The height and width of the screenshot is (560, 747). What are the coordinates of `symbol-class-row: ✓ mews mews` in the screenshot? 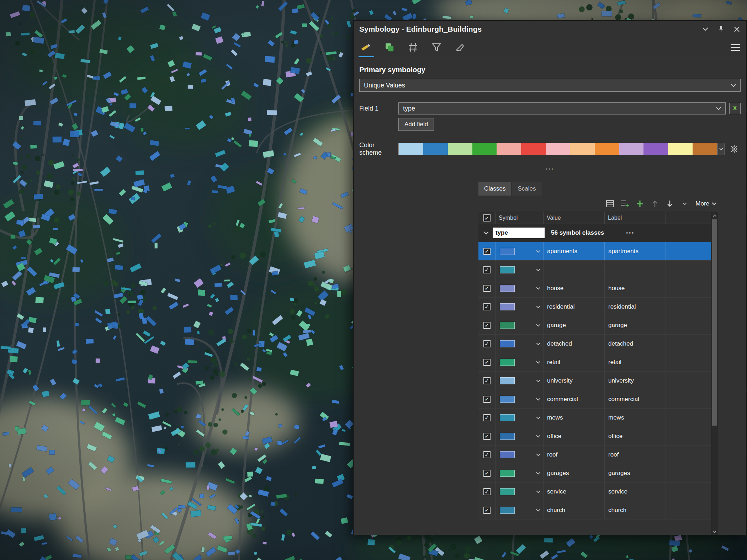 It's located at (595, 418).